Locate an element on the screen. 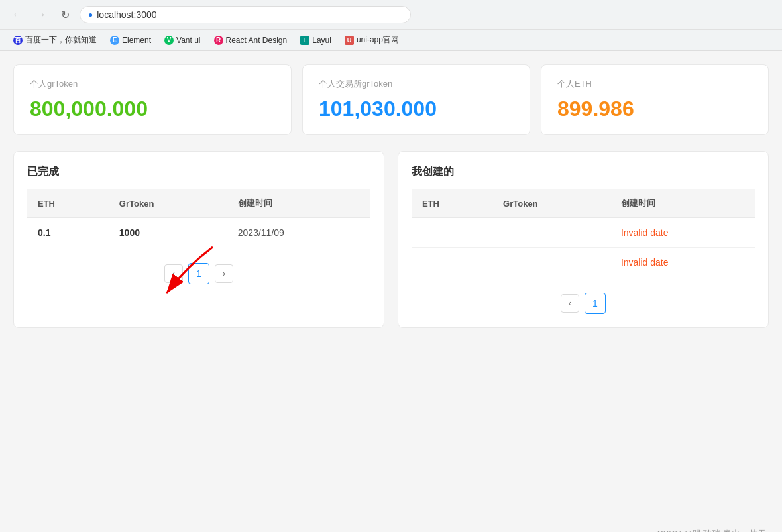 The height and width of the screenshot is (532, 782). footer: CSDN @跟 耿瑞 卷出一片天 is located at coordinates (391, 523).